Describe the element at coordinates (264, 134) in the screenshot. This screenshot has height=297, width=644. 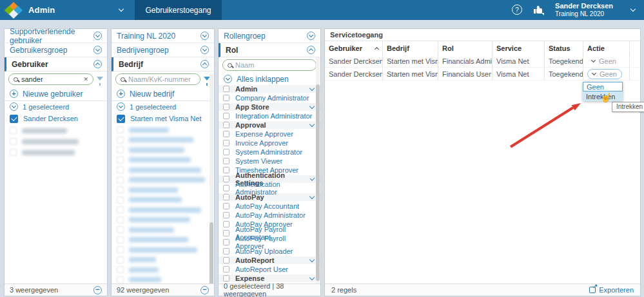
I see `role-label: Expense Approver` at that location.